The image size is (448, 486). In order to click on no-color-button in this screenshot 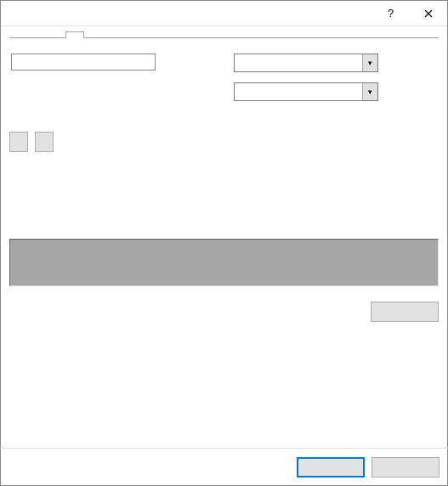, I will do `click(83, 62)`.